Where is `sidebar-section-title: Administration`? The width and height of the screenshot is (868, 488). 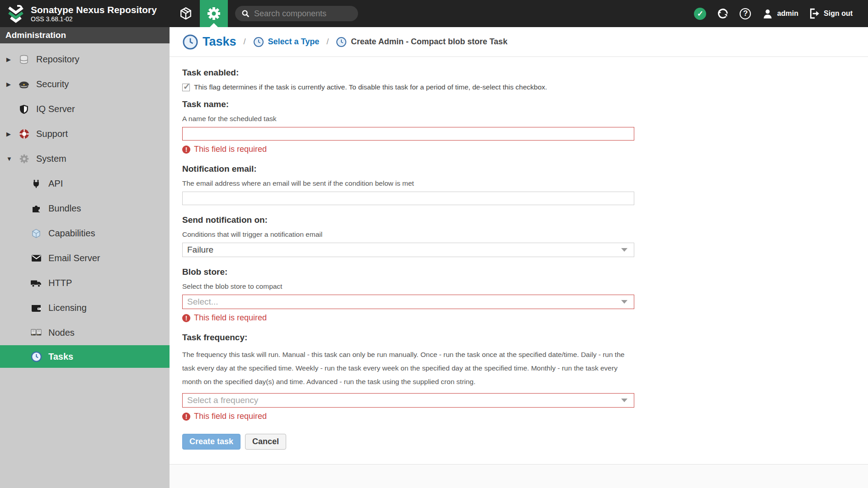
sidebar-section-title: Administration is located at coordinates (85, 35).